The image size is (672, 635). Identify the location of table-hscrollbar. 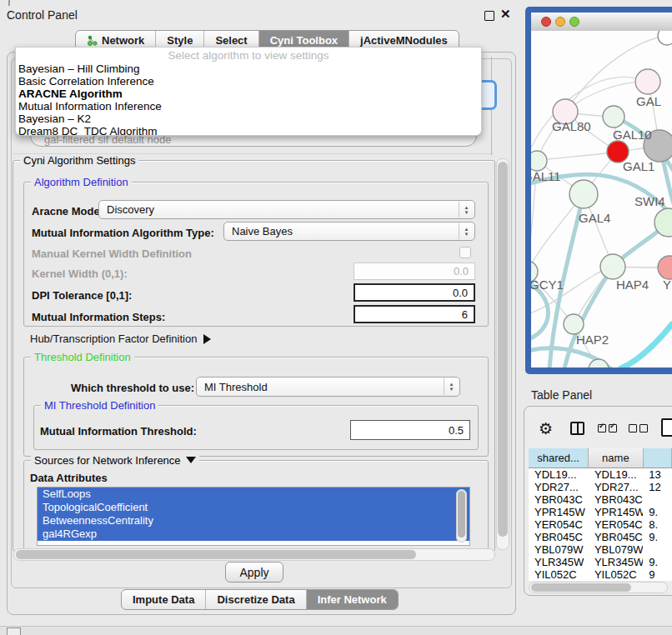
(599, 588).